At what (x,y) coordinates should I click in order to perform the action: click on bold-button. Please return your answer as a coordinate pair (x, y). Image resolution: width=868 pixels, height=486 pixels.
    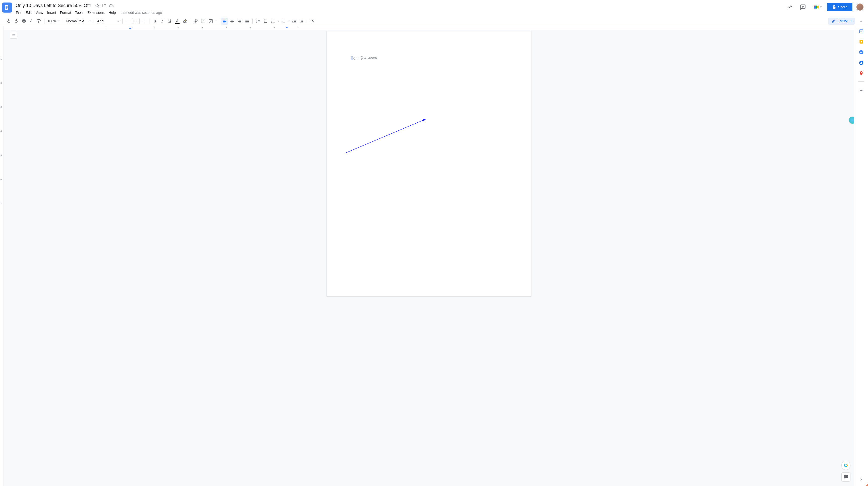
    Looking at the image, I should click on (155, 21).